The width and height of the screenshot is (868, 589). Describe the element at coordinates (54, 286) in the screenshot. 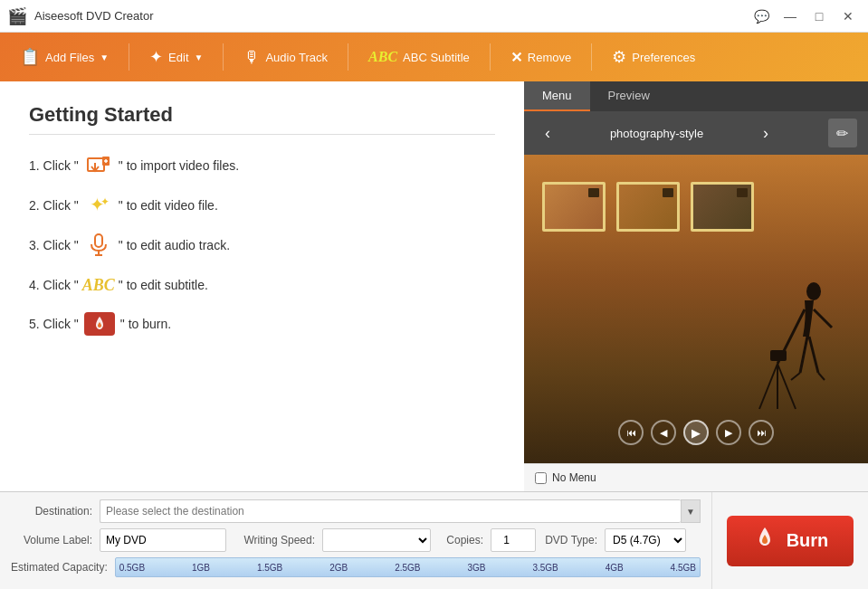

I see `step-4-num: 4. Click "` at that location.